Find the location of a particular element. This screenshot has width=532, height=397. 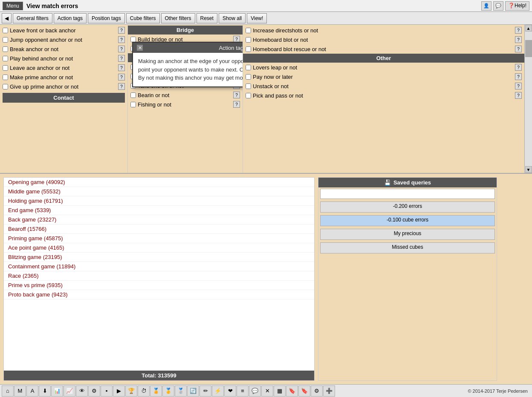

tb-silver: 🥈 is located at coordinates (181, 391).